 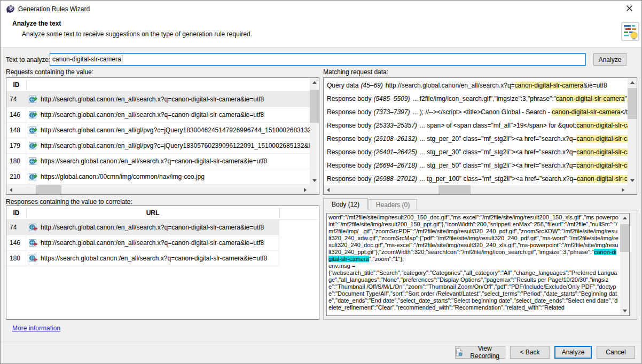 I want to click on view-recording-button: View Recording, so click(x=480, y=352).